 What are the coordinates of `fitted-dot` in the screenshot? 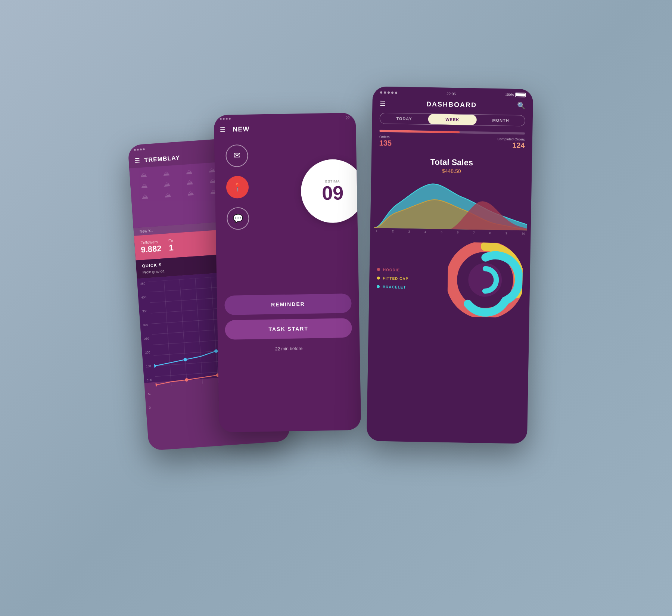 It's located at (378, 278).